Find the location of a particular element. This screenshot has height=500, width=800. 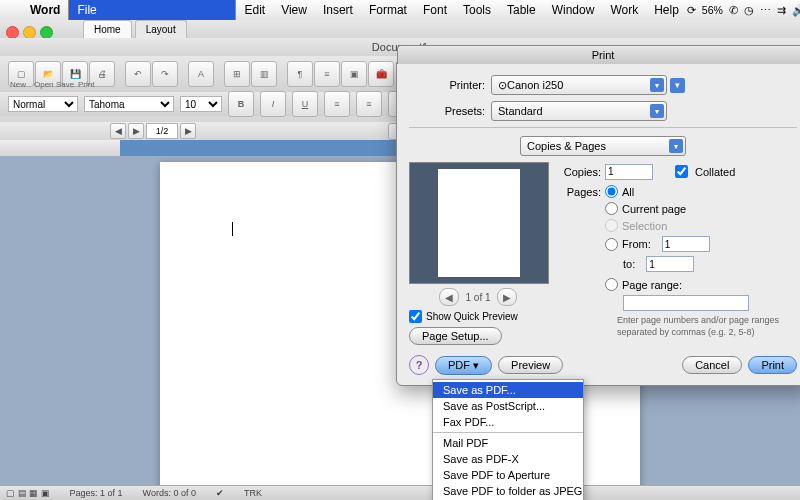

help-icon: ? is located at coordinates (419, 365).